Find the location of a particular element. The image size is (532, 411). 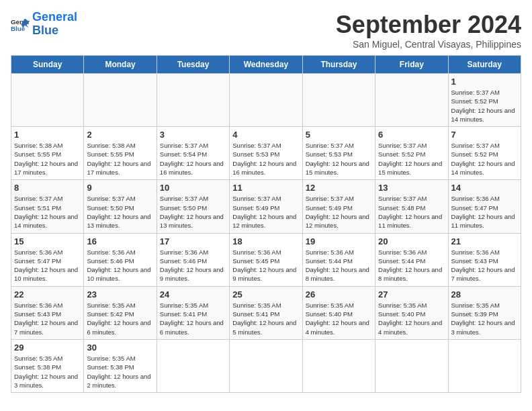

day-number: 3 is located at coordinates (193, 134).